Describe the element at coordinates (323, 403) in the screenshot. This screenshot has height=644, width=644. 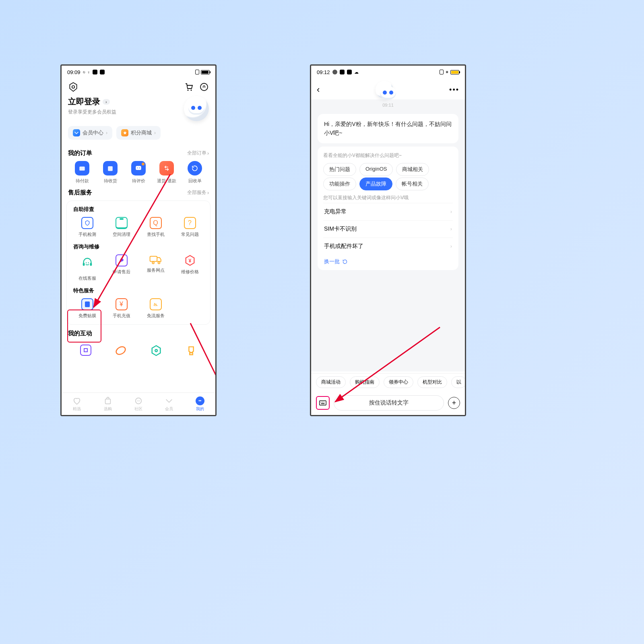
I see `keyboard-icon` at that location.